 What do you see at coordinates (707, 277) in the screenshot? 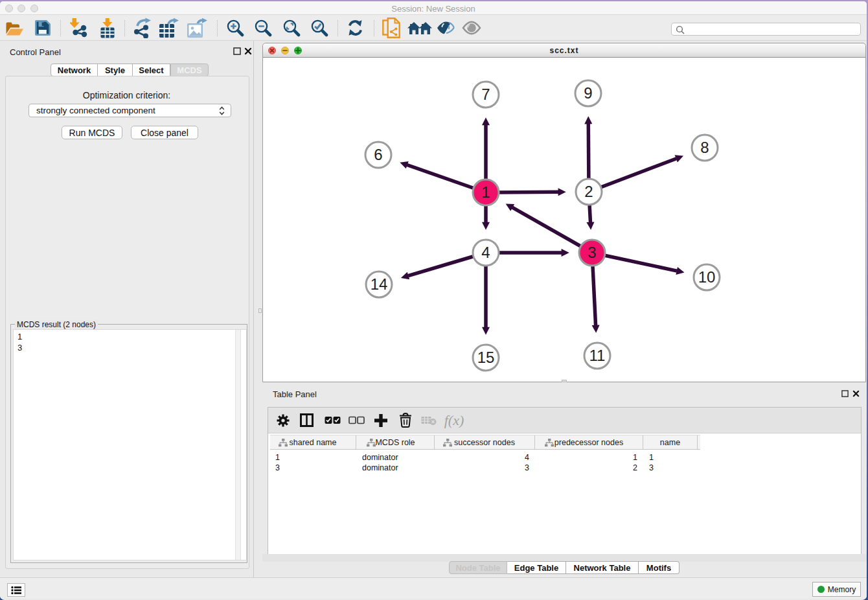
I see `svg-text: 10` at bounding box center [707, 277].